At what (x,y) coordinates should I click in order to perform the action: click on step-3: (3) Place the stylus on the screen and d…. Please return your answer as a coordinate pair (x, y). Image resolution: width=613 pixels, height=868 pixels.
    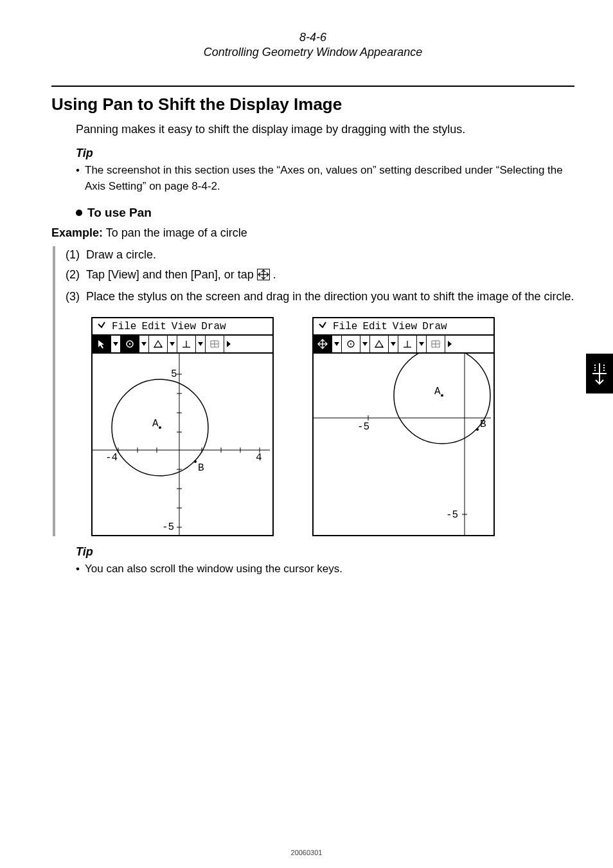
    Looking at the image, I should click on (320, 297).